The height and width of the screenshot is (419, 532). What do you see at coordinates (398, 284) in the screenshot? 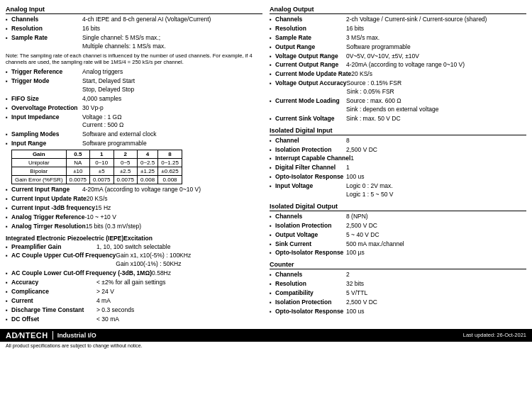
I see `counter-resolution-row: ▪ Resolution 32 bits` at bounding box center [398, 284].